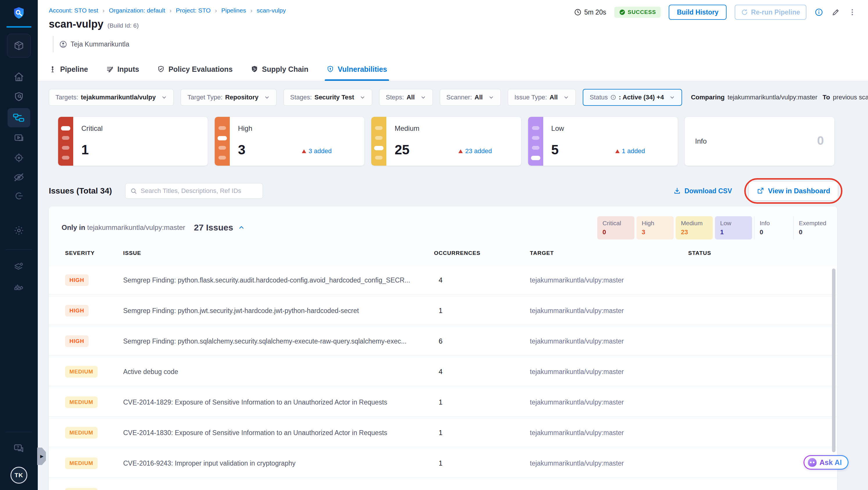 The height and width of the screenshot is (490, 868). Describe the element at coordinates (834, 361) in the screenshot. I see `vertical-scrollbar` at that location.